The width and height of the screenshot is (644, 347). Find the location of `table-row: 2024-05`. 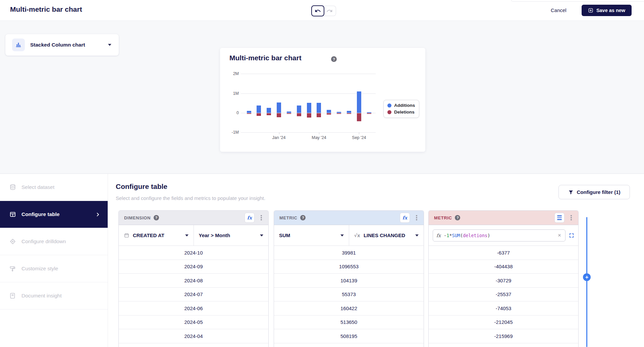

table-row: 2024-05 is located at coordinates (194, 323).